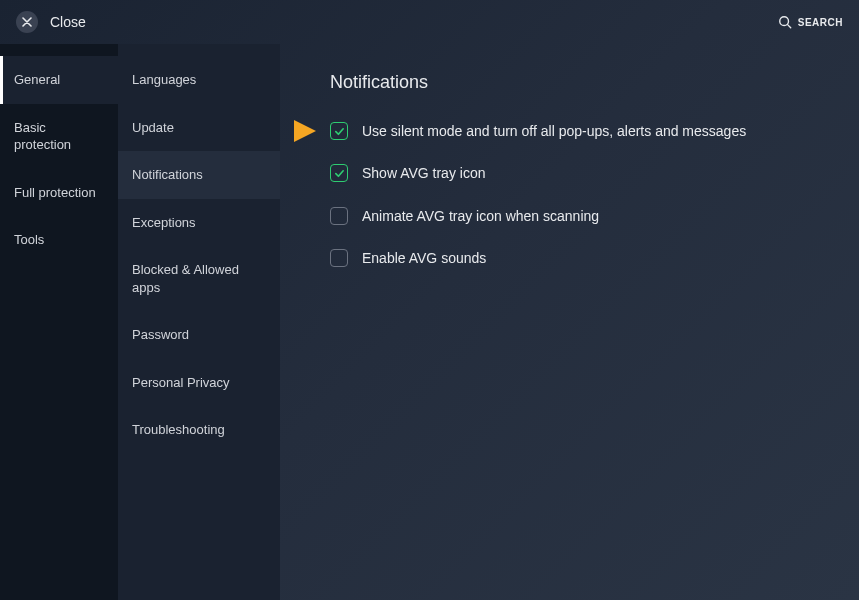 The image size is (859, 600). Describe the element at coordinates (68, 22) in the screenshot. I see `close-label: Close` at that location.